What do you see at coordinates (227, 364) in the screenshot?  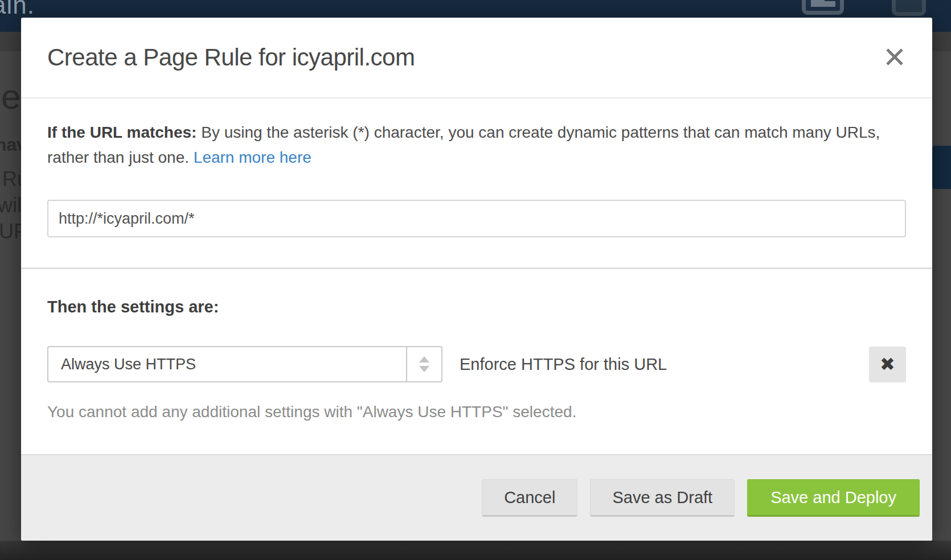 I see `setting-select-value: Always Use HTTPS` at bounding box center [227, 364].